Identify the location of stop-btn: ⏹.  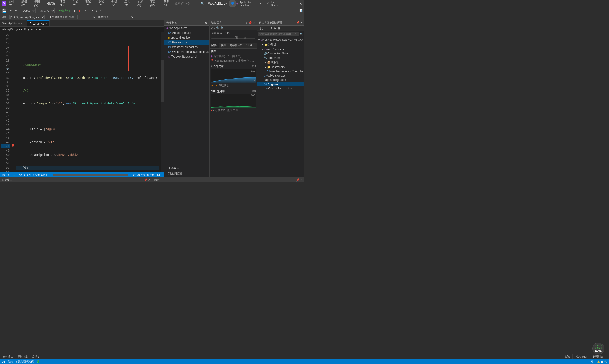
(79, 11).